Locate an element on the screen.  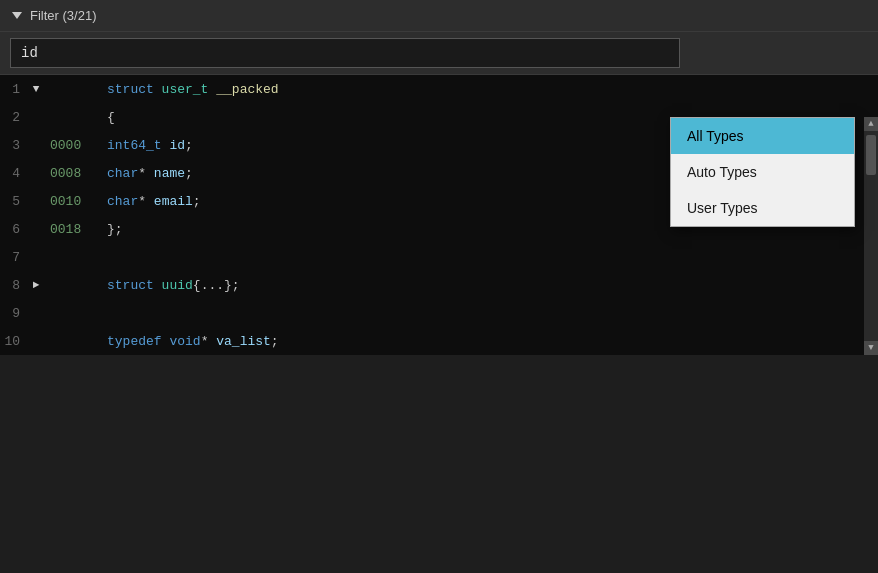
table-row: 7 is located at coordinates (439, 257).